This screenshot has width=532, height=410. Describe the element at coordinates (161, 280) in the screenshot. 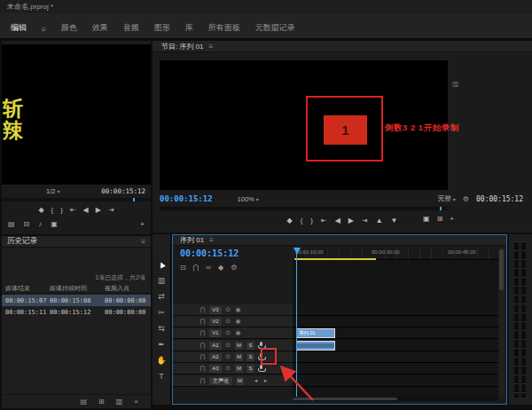

I see `track-select-tool: ▥` at that location.